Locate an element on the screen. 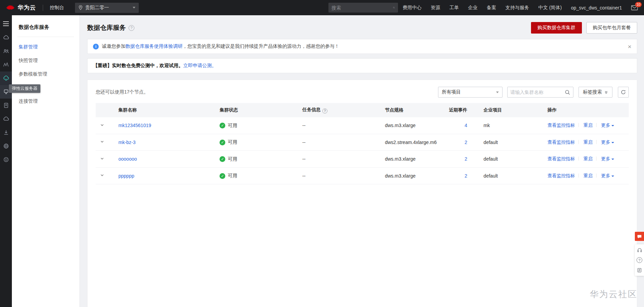  sidebar-item-cluster-management: 集群管理 is located at coordinates (45, 47).